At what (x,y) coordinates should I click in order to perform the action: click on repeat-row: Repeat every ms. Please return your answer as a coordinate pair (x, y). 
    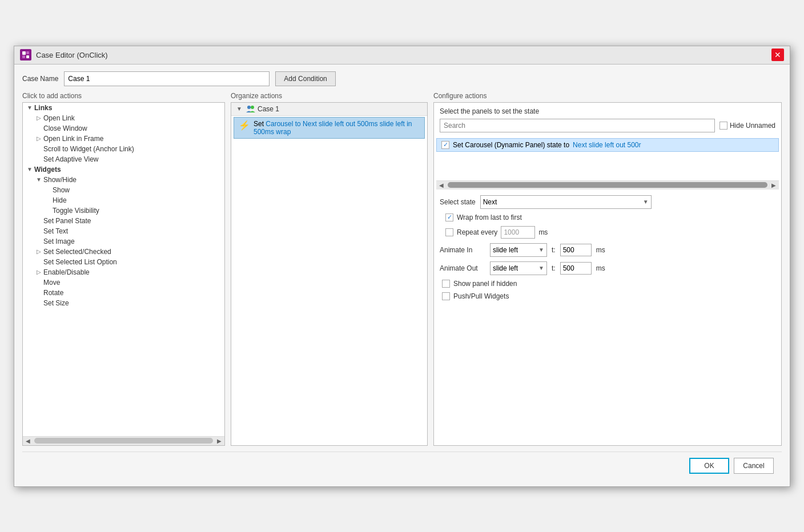
    Looking at the image, I should click on (610, 232).